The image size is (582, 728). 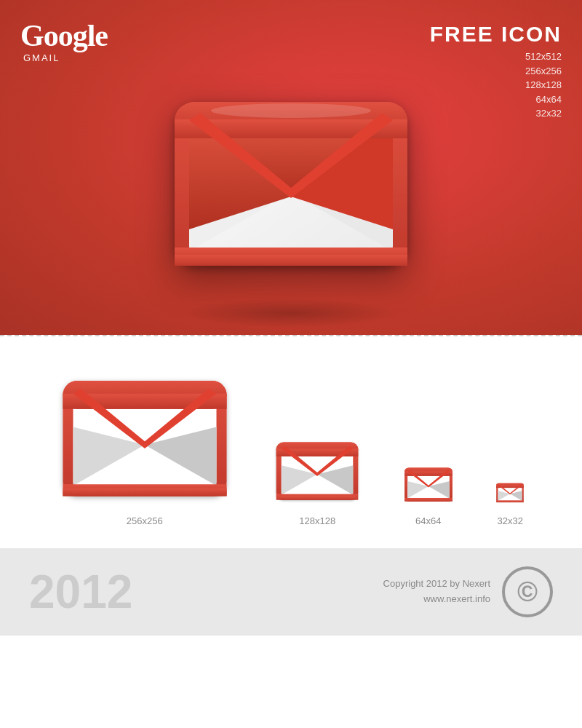 What do you see at coordinates (510, 504) in the screenshot?
I see `icon-32: 32x32` at bounding box center [510, 504].